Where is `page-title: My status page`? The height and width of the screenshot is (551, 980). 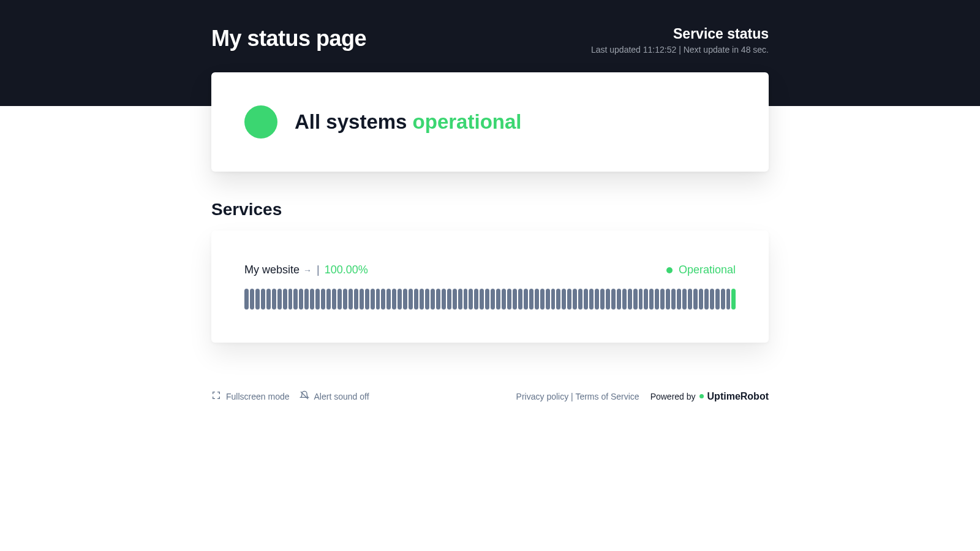
page-title: My status page is located at coordinates (289, 39).